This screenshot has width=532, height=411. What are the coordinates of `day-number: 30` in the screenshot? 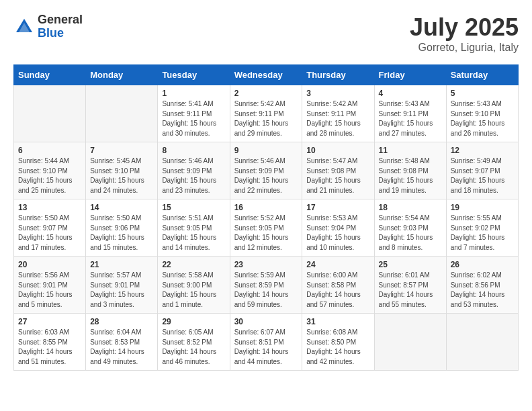 It's located at (266, 322).